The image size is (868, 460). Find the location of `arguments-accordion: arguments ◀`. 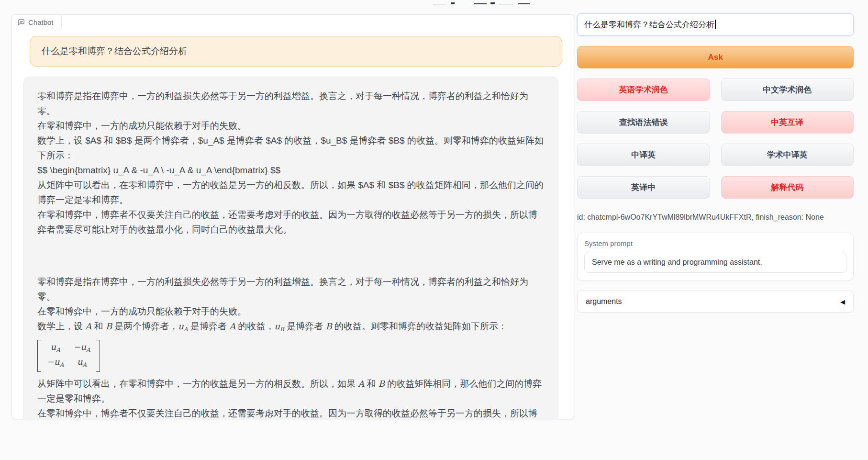

arguments-accordion: arguments ◀ is located at coordinates (715, 302).